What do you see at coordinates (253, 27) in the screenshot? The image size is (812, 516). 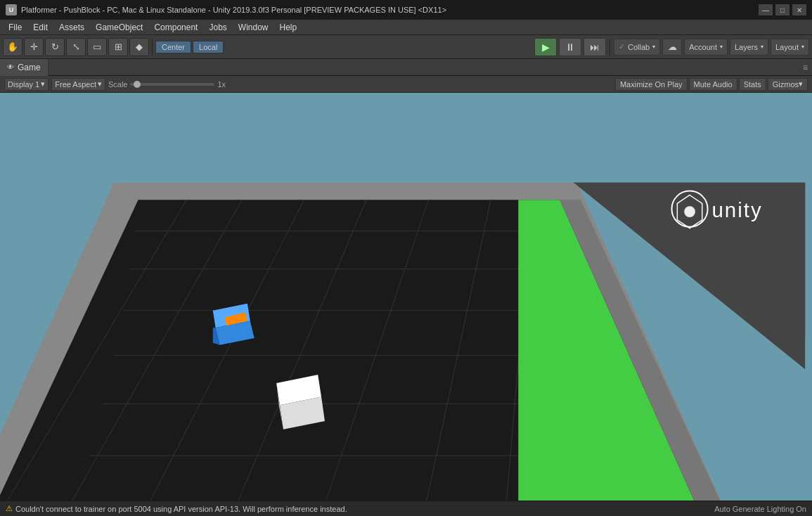 I see `menu-item-window: Window` at bounding box center [253, 27].